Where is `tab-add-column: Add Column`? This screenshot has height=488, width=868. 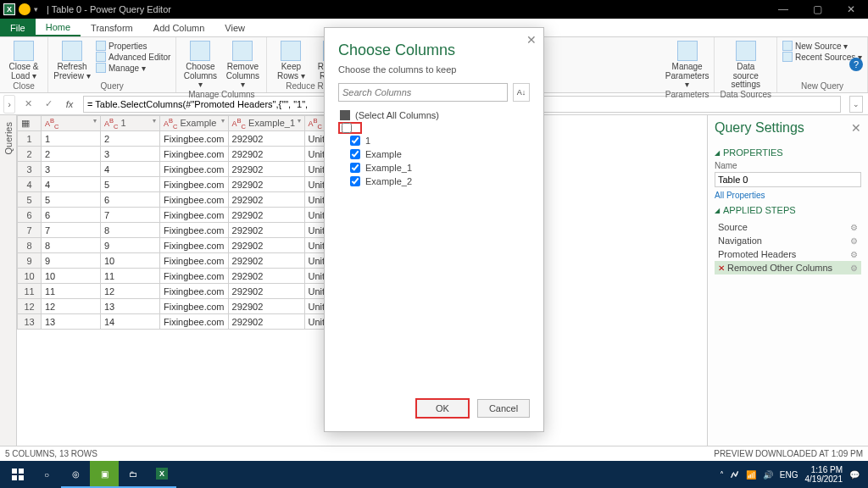
tab-add-column: Add Column is located at coordinates (180, 27).